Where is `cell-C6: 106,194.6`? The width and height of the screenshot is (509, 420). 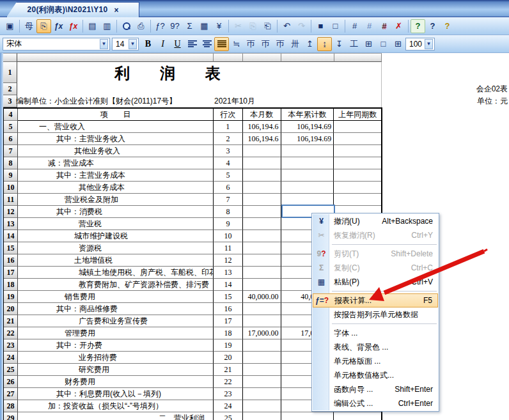 cell-C6: 106,194.6 is located at coordinates (262, 139).